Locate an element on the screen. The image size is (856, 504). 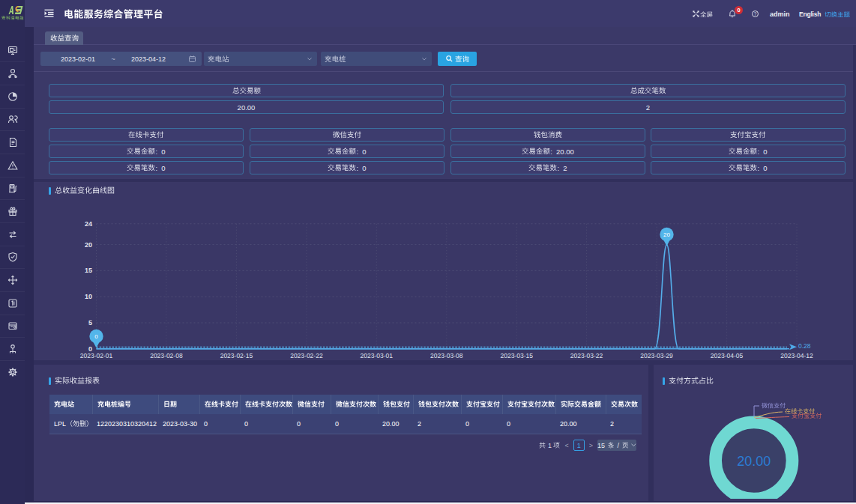
svg-text: 2023-02-22 is located at coordinates (307, 356).